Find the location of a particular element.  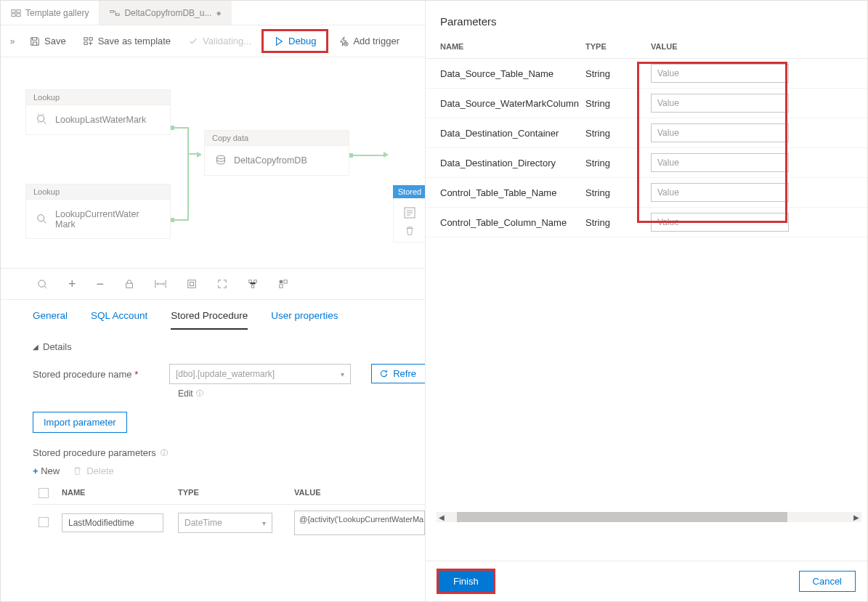

details-label: Details is located at coordinates (57, 347).